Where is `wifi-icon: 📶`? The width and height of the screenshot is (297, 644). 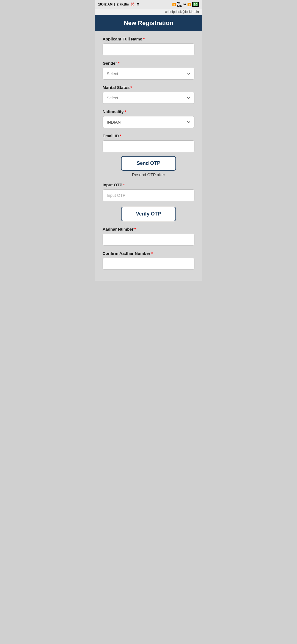
wifi-icon: 📶 is located at coordinates (174, 4).